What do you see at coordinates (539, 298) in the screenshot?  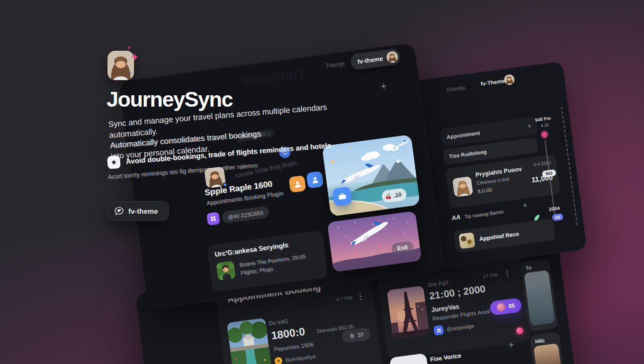 I see `sea-rocks-image` at bounding box center [539, 298].